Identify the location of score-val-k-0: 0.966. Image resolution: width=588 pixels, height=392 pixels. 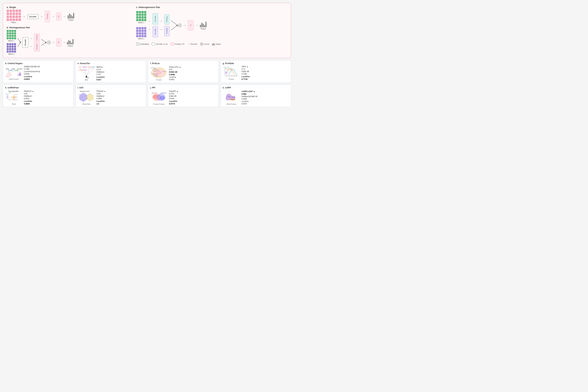
(265, 94).